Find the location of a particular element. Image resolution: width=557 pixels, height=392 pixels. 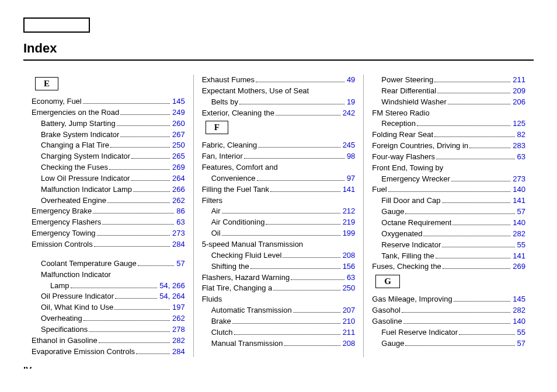

index-entry-page: 278 is located at coordinates (179, 330).